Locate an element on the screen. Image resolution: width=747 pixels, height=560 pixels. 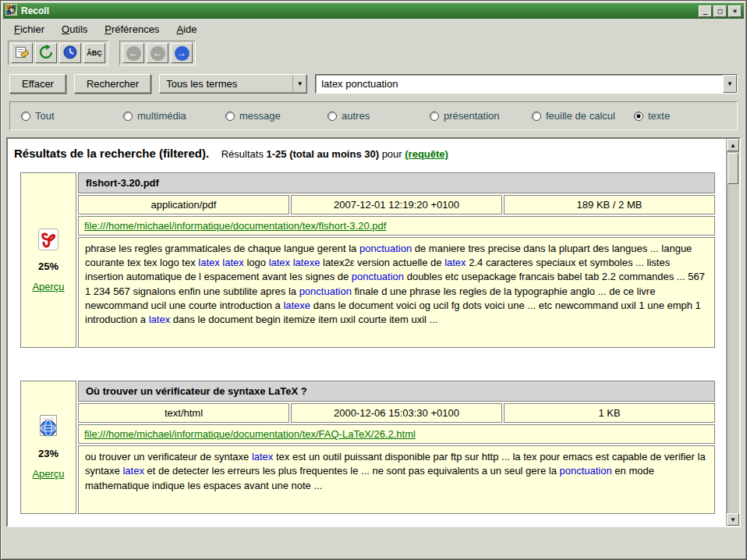
filter-option-texte: texte is located at coordinates (652, 115).